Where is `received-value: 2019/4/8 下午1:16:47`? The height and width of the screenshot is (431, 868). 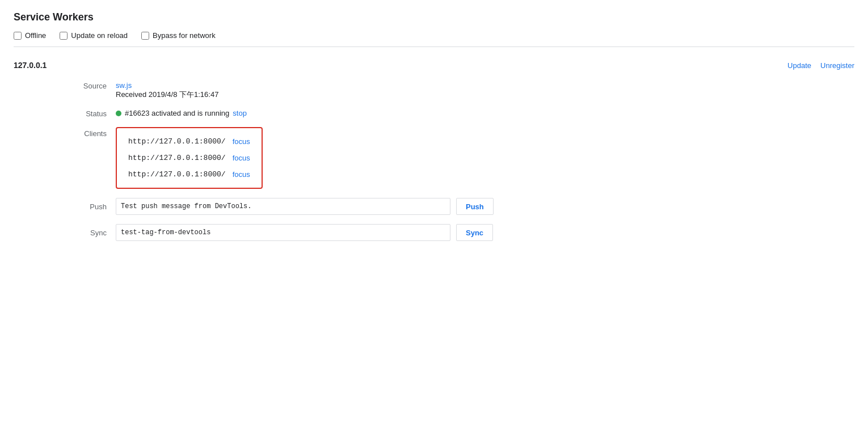 received-value: 2019/4/8 下午1:16:47 is located at coordinates (184, 94).